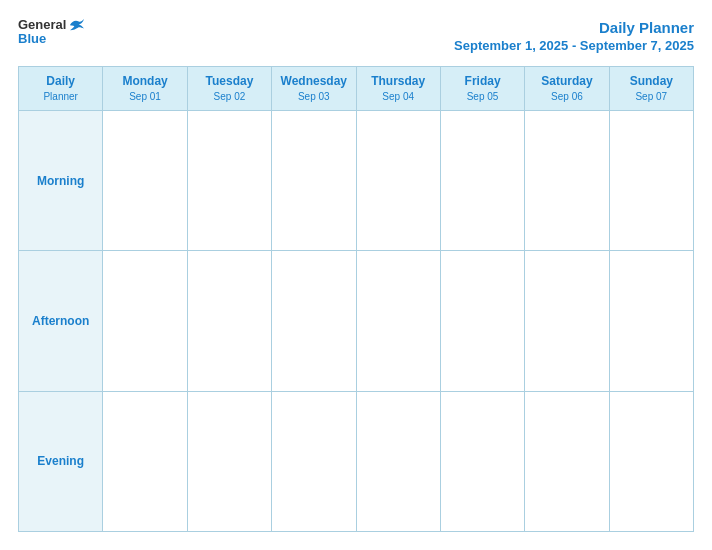 The height and width of the screenshot is (550, 712). What do you see at coordinates (77, 25) in the screenshot?
I see `logo-bird-icon` at bounding box center [77, 25].